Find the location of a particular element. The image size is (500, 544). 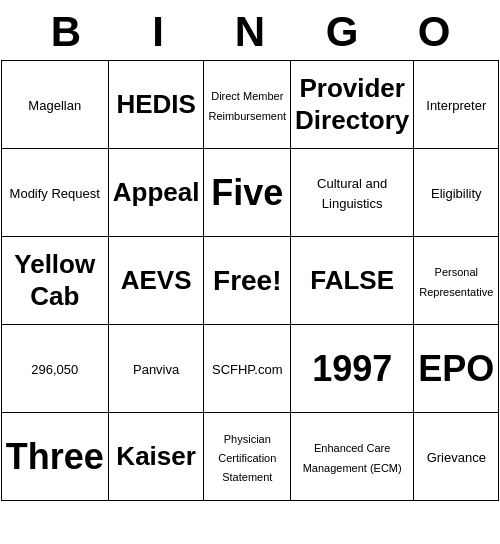

bingo-header: B I N G O is located at coordinates (250, 30).